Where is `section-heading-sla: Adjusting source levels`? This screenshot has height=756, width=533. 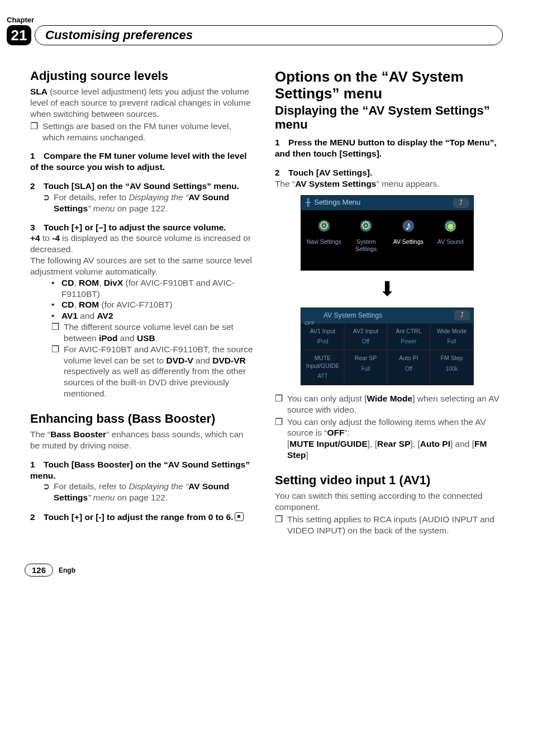
section-heading-sla: Adjusting source levels is located at coordinates (142, 76).